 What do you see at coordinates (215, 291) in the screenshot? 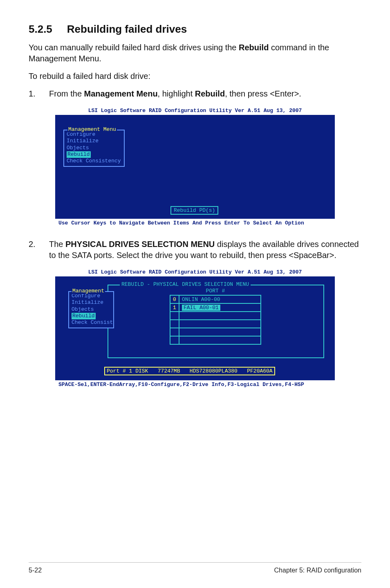
I see `port-header: PORT #` at bounding box center [215, 291].